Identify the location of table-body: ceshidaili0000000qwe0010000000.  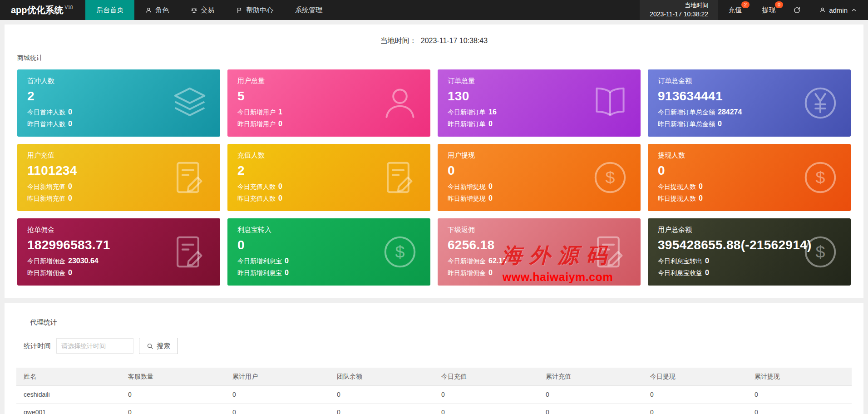
(434, 400).